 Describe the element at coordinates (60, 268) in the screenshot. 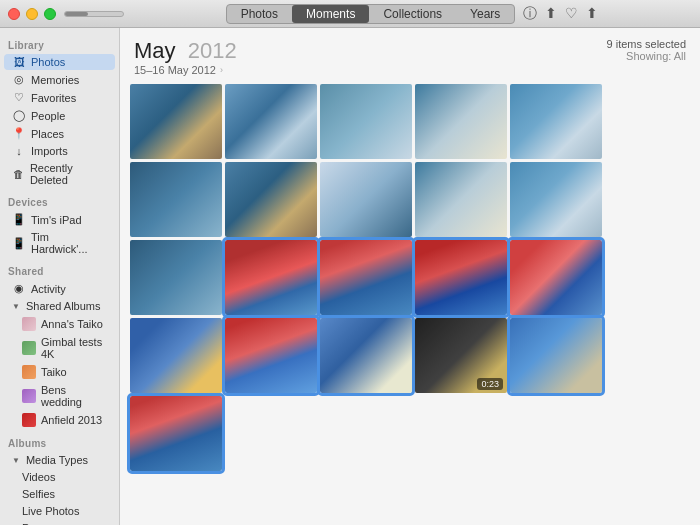

I see `shared-section-label: Shared` at that location.